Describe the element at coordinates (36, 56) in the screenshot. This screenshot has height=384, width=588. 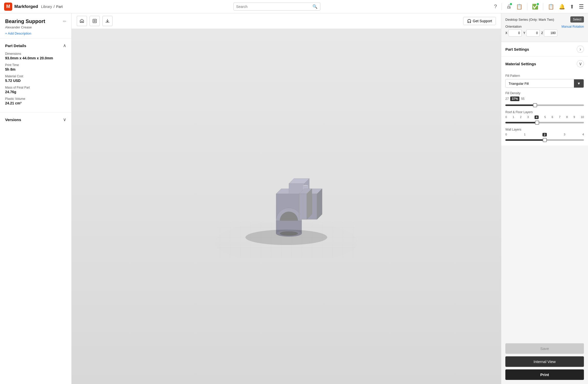
I see `dimensions-item: Dimensions 93.0mm x 44.0mm x 20.0mm` at that location.